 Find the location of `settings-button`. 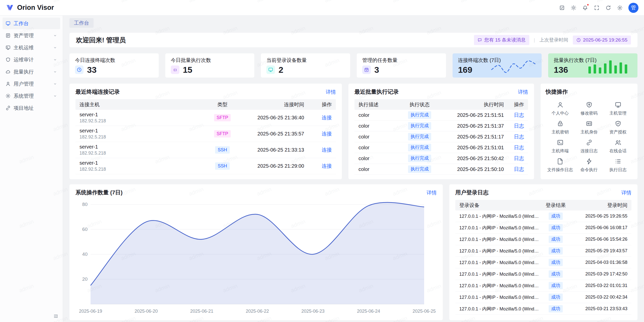

settings-button is located at coordinates (620, 8).